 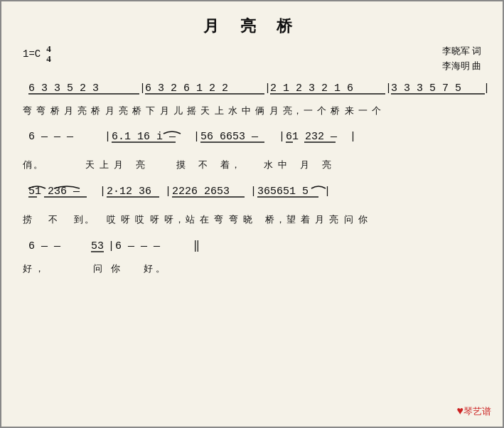 What do you see at coordinates (462, 67) in the screenshot?
I see `music-composer: 李海明 曲` at bounding box center [462, 67].